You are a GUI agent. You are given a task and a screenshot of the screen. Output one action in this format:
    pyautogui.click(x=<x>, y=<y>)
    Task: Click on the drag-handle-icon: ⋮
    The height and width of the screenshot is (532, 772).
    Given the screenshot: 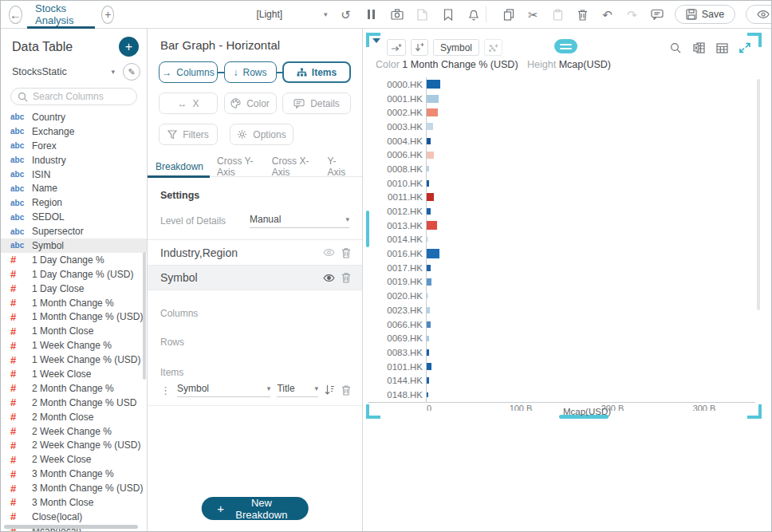 What is the action you would take?
    pyautogui.click(x=166, y=391)
    